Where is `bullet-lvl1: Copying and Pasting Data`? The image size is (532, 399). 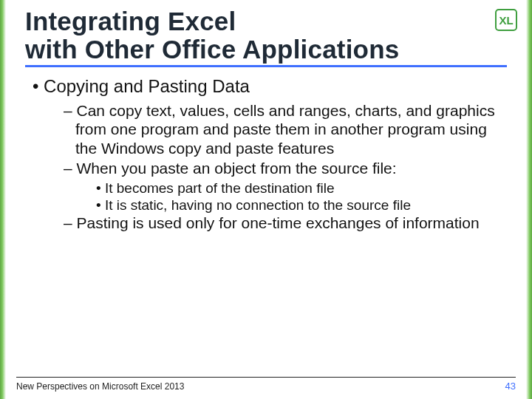 bullet-lvl1: Copying and Pasting Data is located at coordinates (270, 86).